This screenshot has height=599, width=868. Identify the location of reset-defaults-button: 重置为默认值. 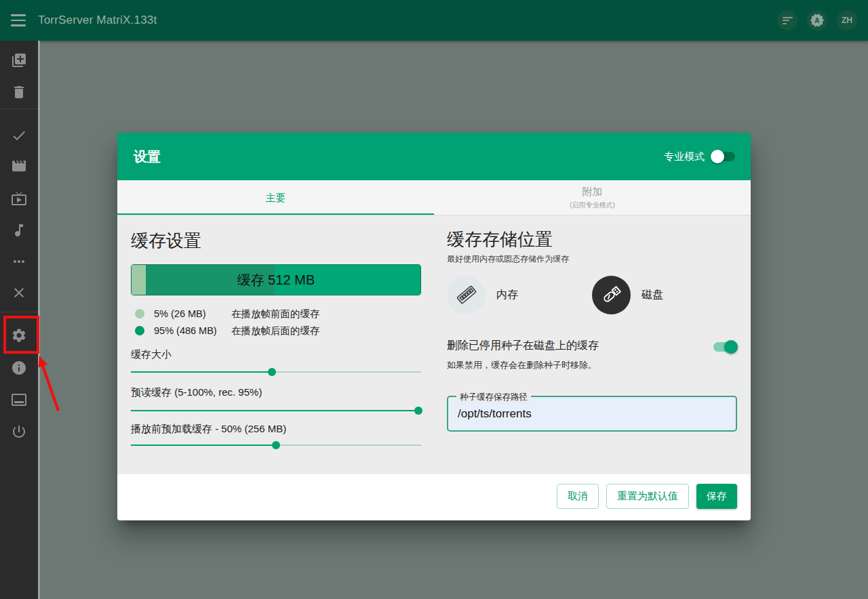
(648, 496).